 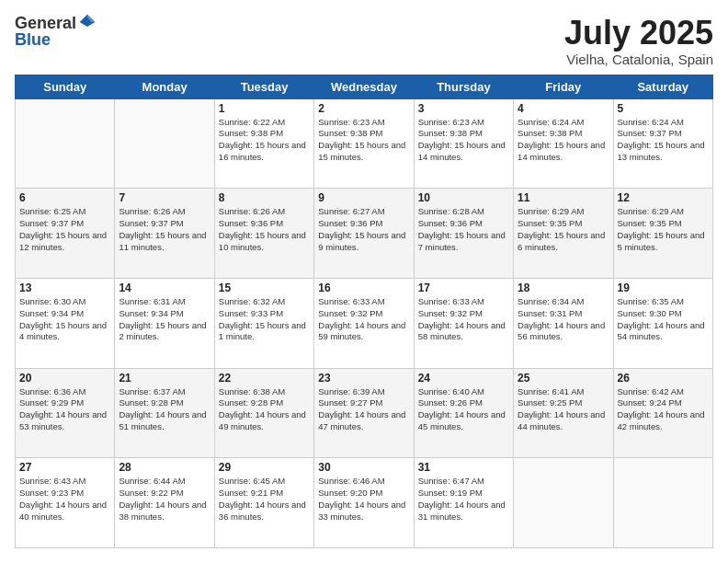 What do you see at coordinates (64, 499) in the screenshot?
I see `cell-info: Sunrise: 6:43 AM Sunset: 9:23 PM Dayligh…` at bounding box center [64, 499].